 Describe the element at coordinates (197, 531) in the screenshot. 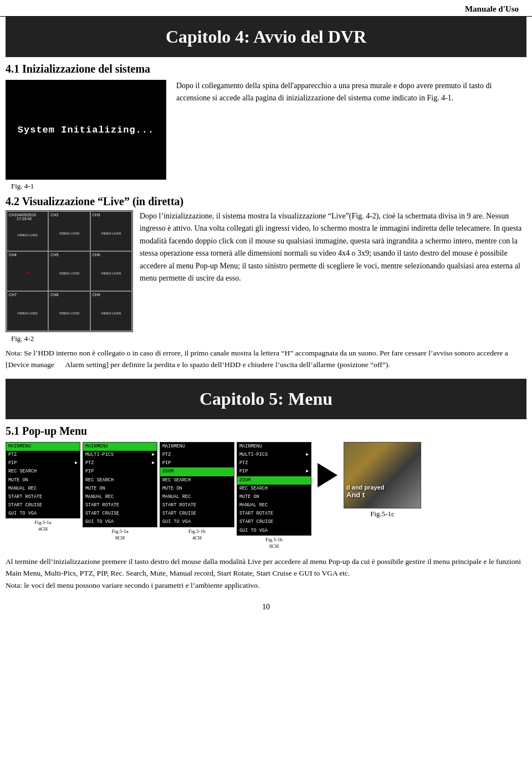

I see `fig-51b-4ch-fig-label: Fig.5-1b` at that location.